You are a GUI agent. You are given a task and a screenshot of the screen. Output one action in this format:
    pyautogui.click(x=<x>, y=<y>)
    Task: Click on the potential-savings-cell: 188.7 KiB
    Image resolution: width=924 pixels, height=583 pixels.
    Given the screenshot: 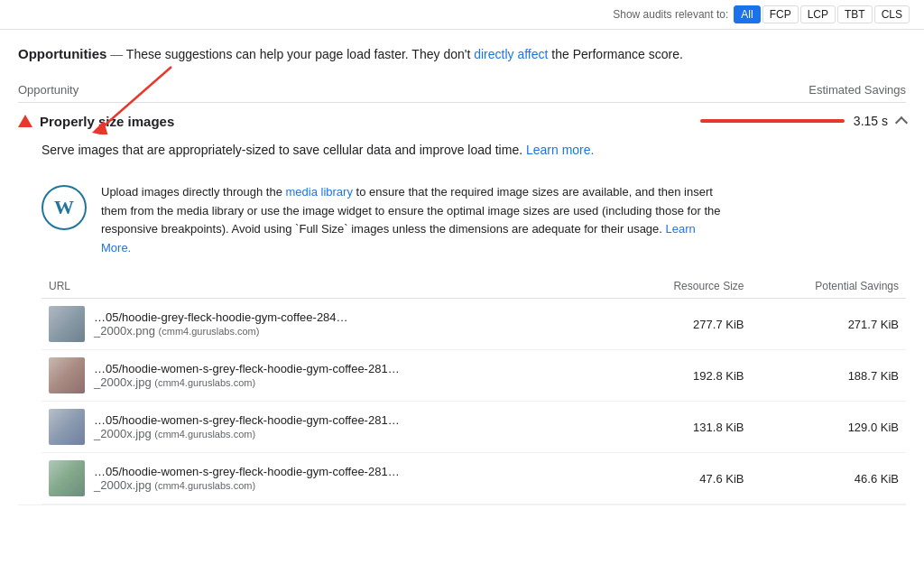 What is the action you would take?
    pyautogui.click(x=828, y=375)
    